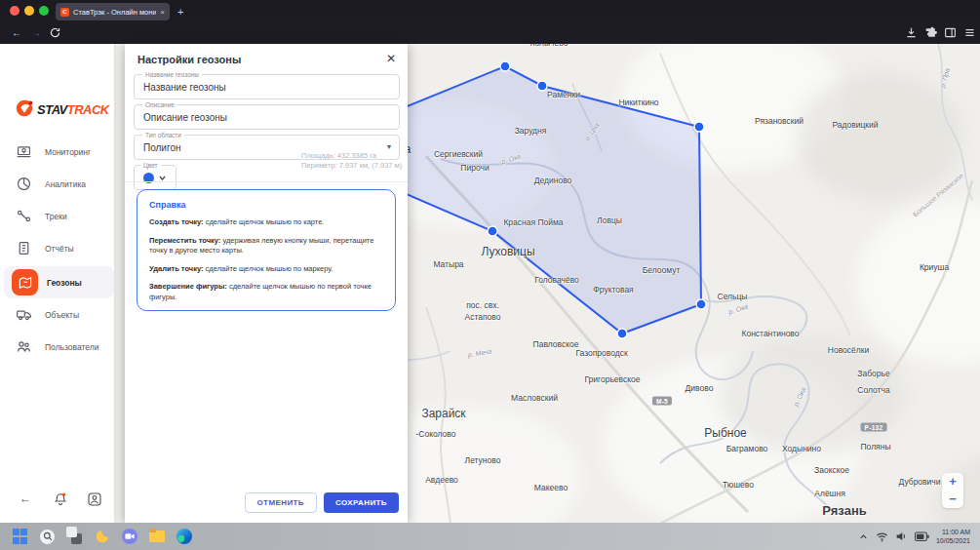  Describe the element at coordinates (25, 498) in the screenshot. I see `collapse-sidebar-arrow: ←` at that location.